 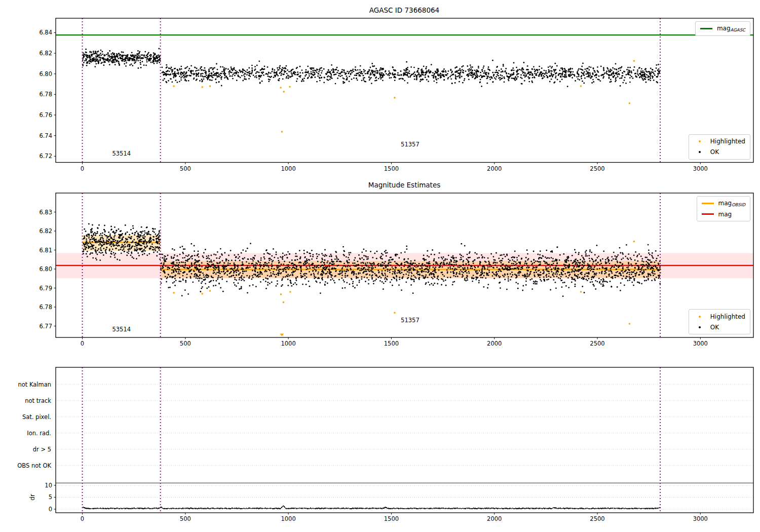 I want to click on flag-label-5: OBS not OK, so click(x=34, y=466).